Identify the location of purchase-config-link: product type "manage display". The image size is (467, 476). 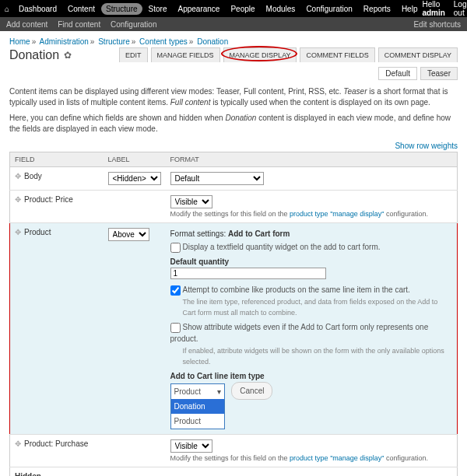
(336, 458).